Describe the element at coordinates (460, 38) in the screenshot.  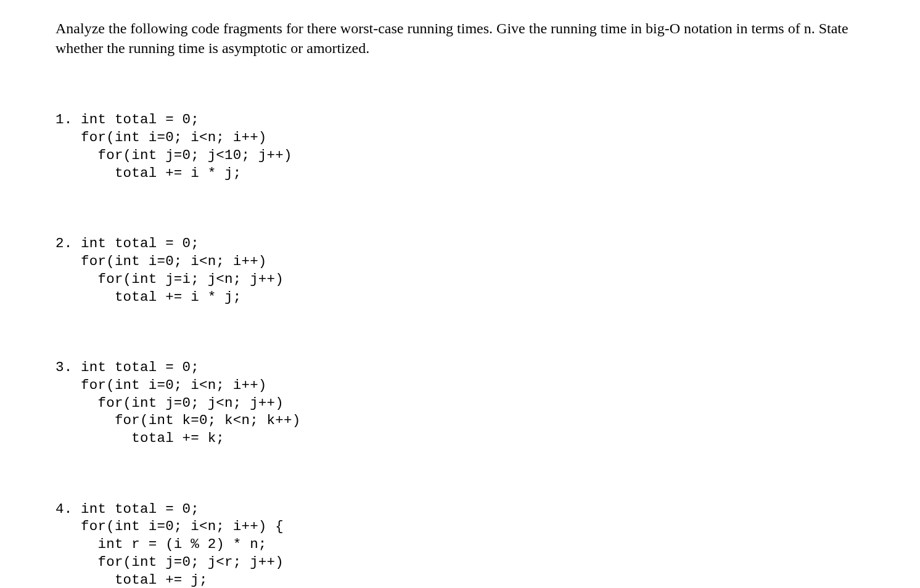
I see `intro-paragraph: Analyze the following code fragments for…` at that location.